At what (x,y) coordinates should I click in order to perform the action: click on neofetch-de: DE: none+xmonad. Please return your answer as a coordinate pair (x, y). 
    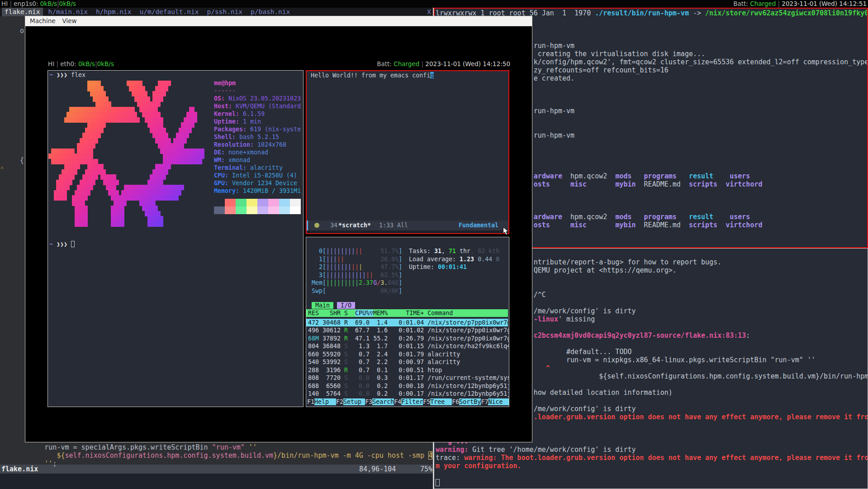
    Looking at the image, I should click on (241, 152).